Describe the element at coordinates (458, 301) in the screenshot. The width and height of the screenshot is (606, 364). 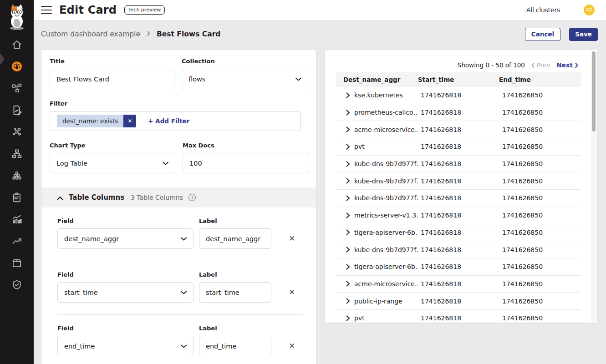
I see `table-row: public-ip-range 1741626818 1741626850` at that location.